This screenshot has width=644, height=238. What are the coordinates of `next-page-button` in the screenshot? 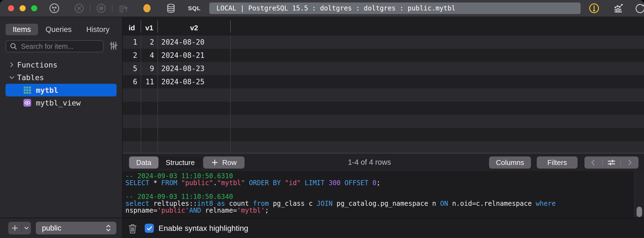 It's located at (630, 163).